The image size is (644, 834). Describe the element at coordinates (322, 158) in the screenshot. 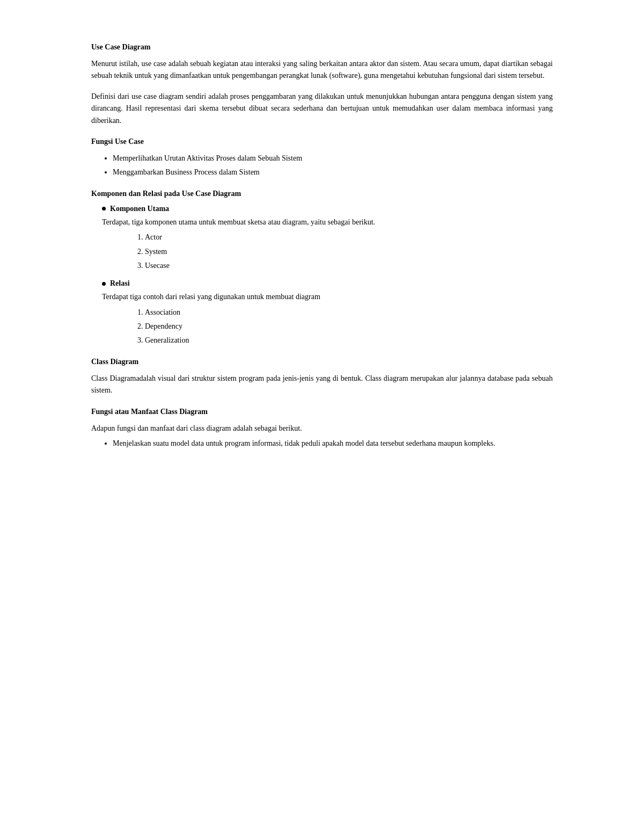

I see `section-fungsi-use-case: Fungsi Use Case Memperlihatkan Urutan Ak…` at that location.